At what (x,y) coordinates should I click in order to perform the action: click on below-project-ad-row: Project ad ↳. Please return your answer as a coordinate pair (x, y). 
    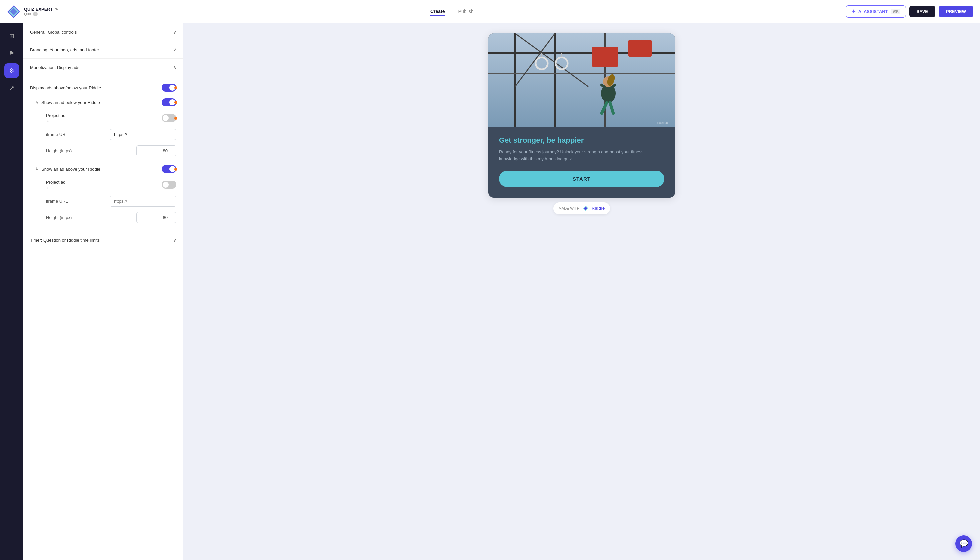
    Looking at the image, I should click on (111, 118).